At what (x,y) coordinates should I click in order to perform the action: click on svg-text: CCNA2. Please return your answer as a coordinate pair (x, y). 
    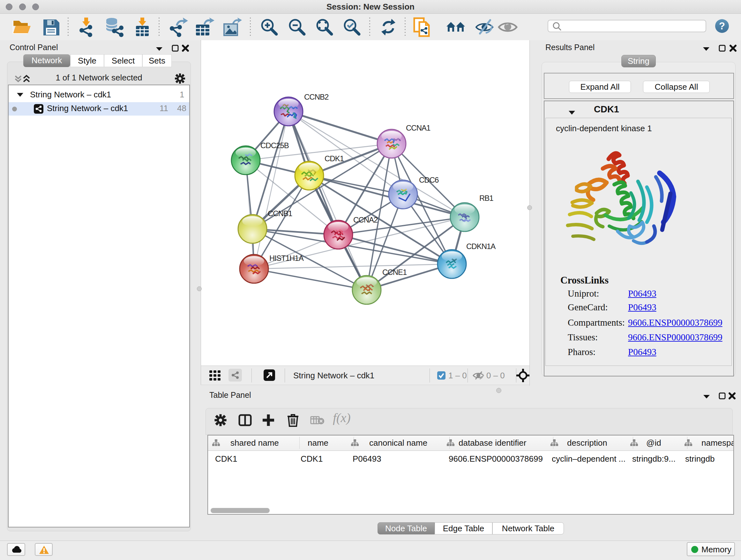
    Looking at the image, I should click on (366, 220).